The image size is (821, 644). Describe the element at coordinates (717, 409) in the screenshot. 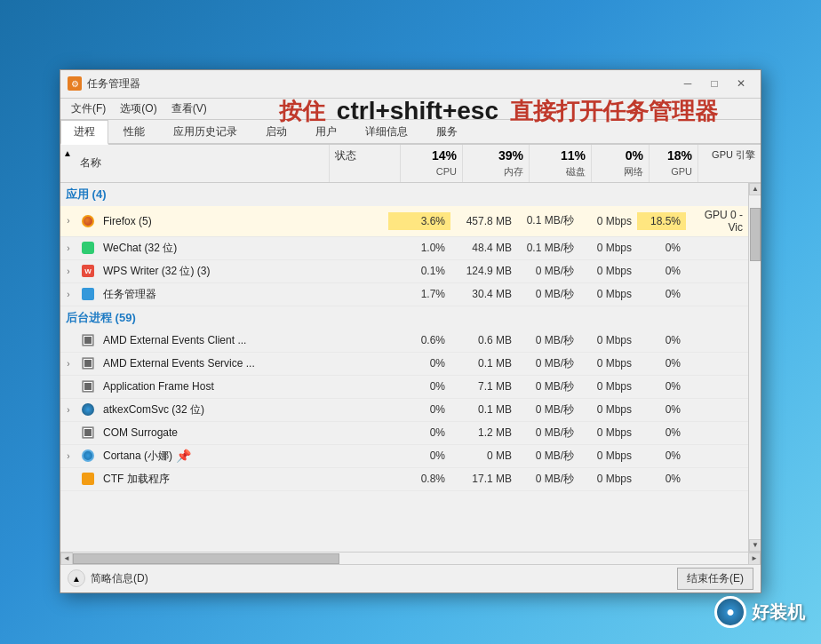

I see `process-gpueng-atkex` at that location.